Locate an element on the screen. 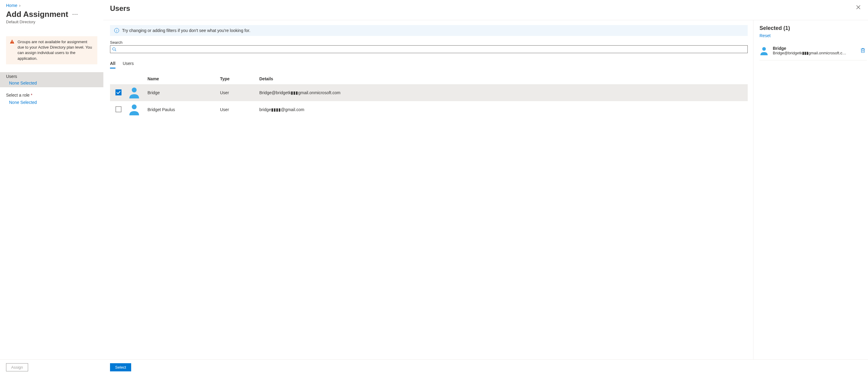 The height and width of the screenshot is (375, 868). trash-icon is located at coordinates (863, 50).